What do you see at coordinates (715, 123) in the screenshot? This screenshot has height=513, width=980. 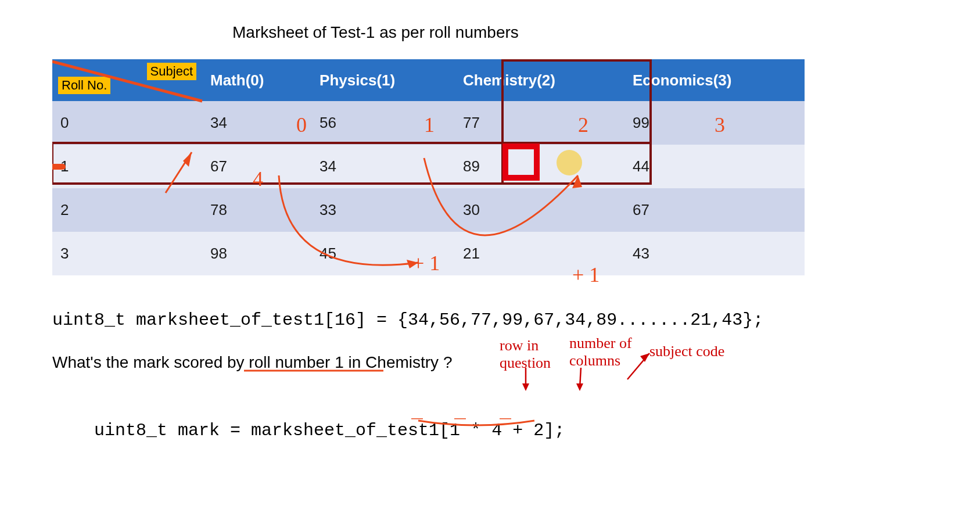 I see `mark-cell: 99` at bounding box center [715, 123].